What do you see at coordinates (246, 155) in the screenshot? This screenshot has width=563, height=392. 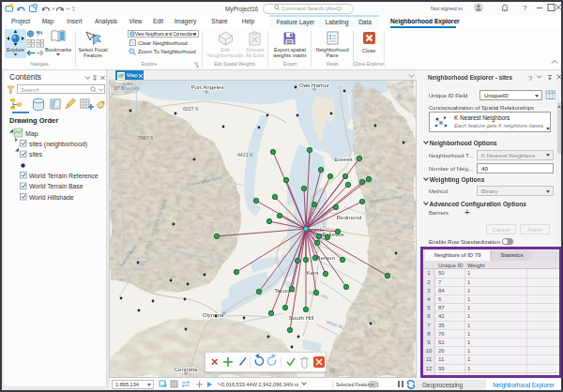 I see `svg-text: 4421 ft` at bounding box center [246, 155].